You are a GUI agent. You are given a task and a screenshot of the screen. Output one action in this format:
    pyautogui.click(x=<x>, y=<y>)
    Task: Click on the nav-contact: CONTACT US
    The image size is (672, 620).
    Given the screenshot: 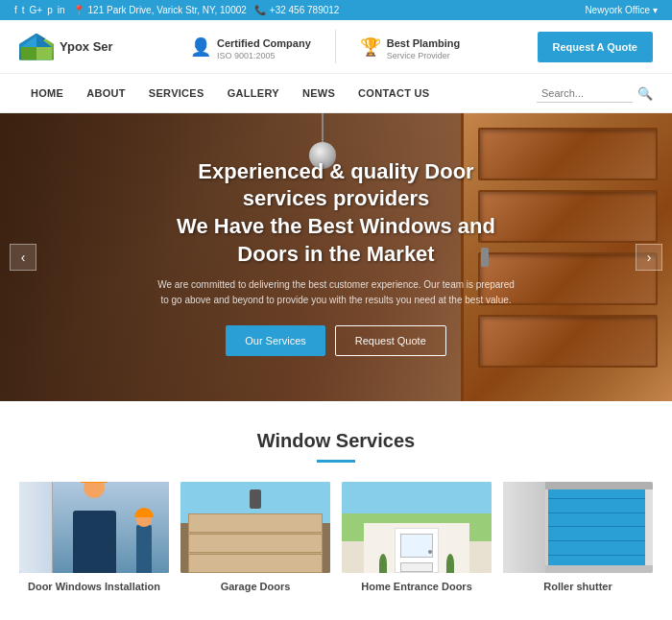 What is the action you would take?
    pyautogui.click(x=394, y=93)
    